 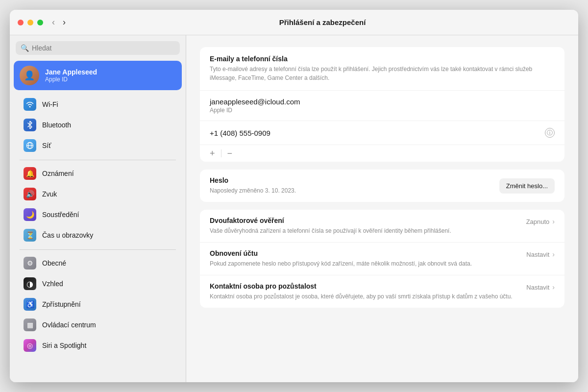 I want to click on sidebar-item-notifications: 🔔 Oznámení, so click(x=98, y=173).